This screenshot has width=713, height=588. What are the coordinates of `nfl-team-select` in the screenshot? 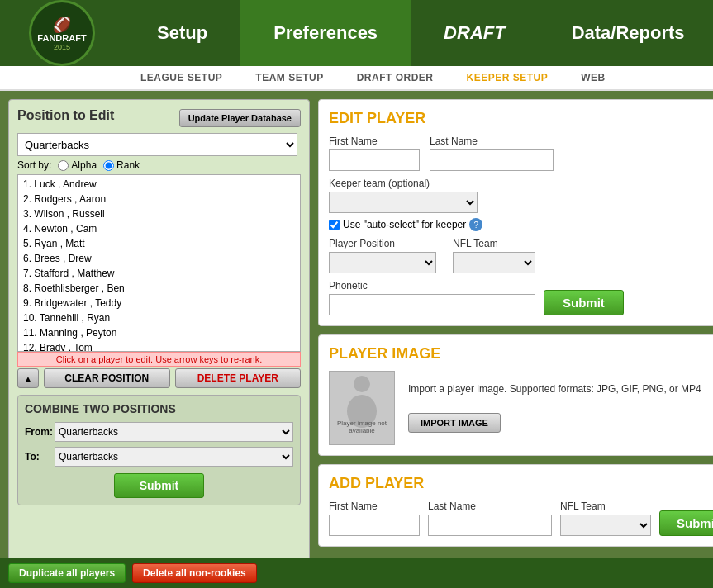 It's located at (494, 263).